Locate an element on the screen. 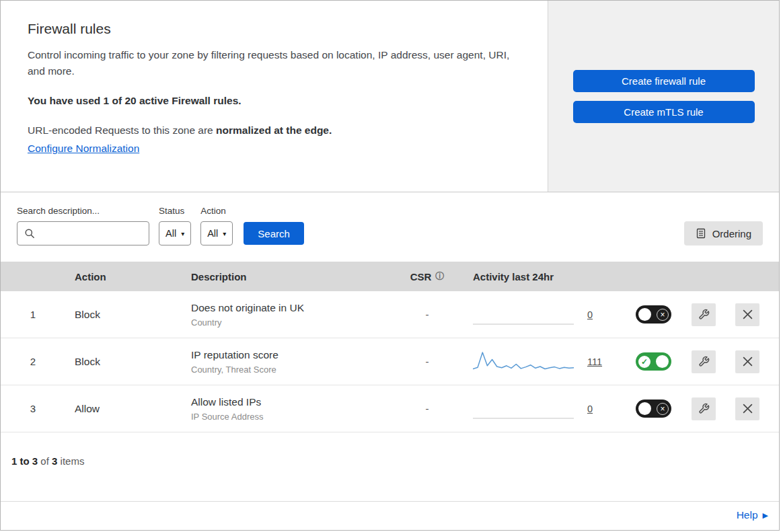  rule-match-fields: Country, Threat Score is located at coordinates (292, 370).